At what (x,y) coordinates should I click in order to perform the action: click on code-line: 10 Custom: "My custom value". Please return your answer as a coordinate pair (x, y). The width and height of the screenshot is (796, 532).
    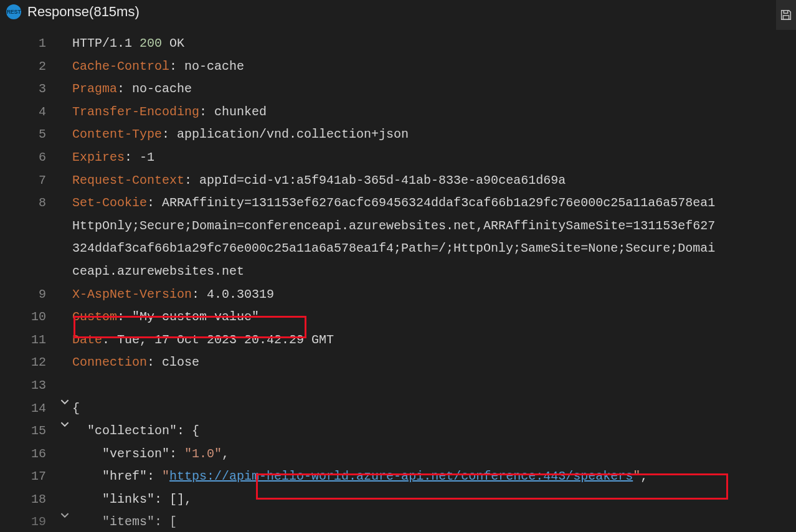
    Looking at the image, I should click on (398, 318).